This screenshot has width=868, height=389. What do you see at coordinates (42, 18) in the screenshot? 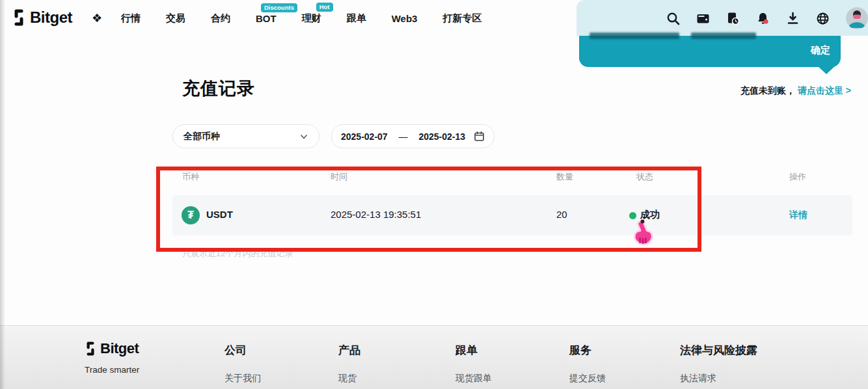
I see `bitget-logo: Bitget` at bounding box center [42, 18].